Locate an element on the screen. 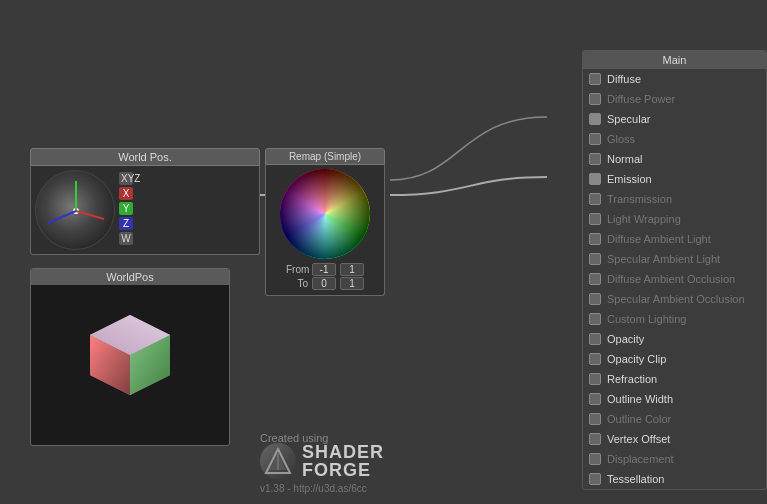  sf-icon is located at coordinates (278, 461).